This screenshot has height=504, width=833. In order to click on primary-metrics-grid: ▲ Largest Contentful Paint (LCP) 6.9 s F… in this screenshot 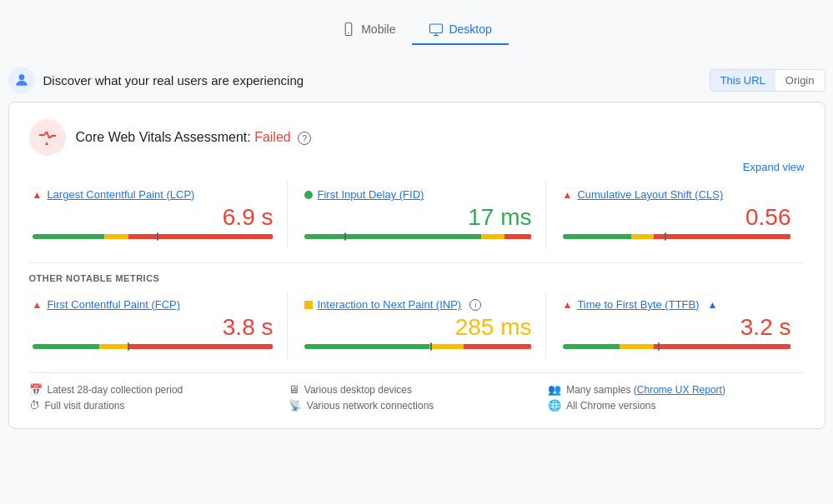, I will do `click(417, 215)`.